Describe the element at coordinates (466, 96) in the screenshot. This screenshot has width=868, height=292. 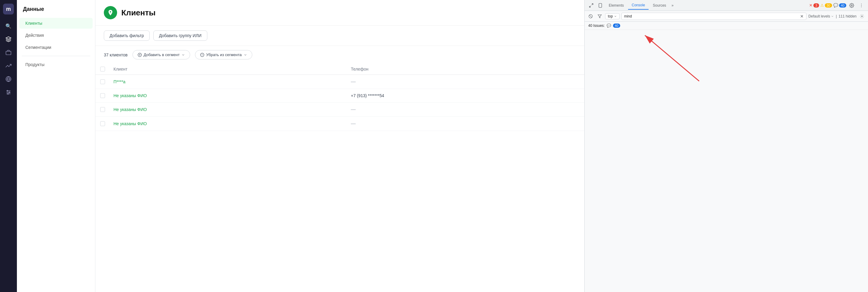
I see `client-phone-2: +7 (913) *******54` at that location.